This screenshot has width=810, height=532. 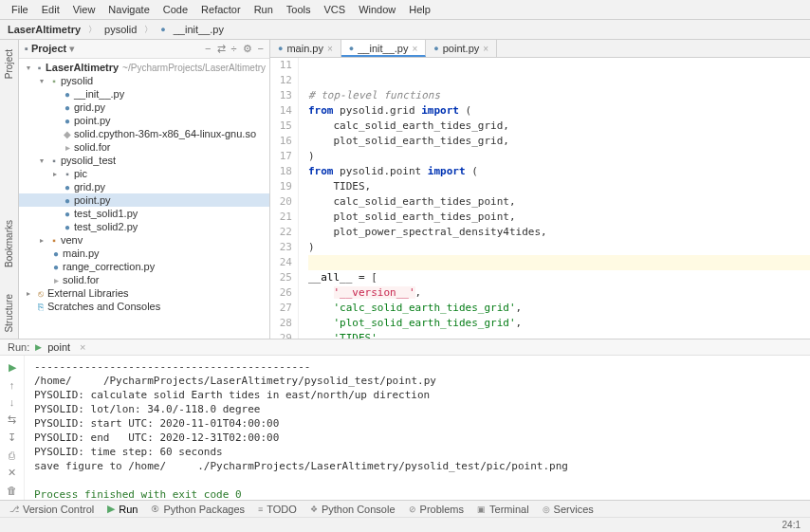 What do you see at coordinates (144, 213) in the screenshot?
I see `tree-file-ts1: ●test_solid1.py` at bounding box center [144, 213].